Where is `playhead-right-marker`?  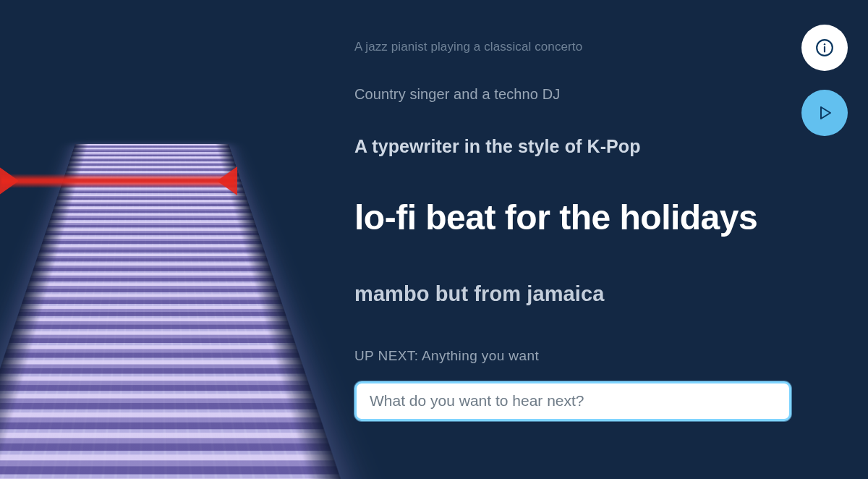
playhead-right-marker is located at coordinates (227, 181).